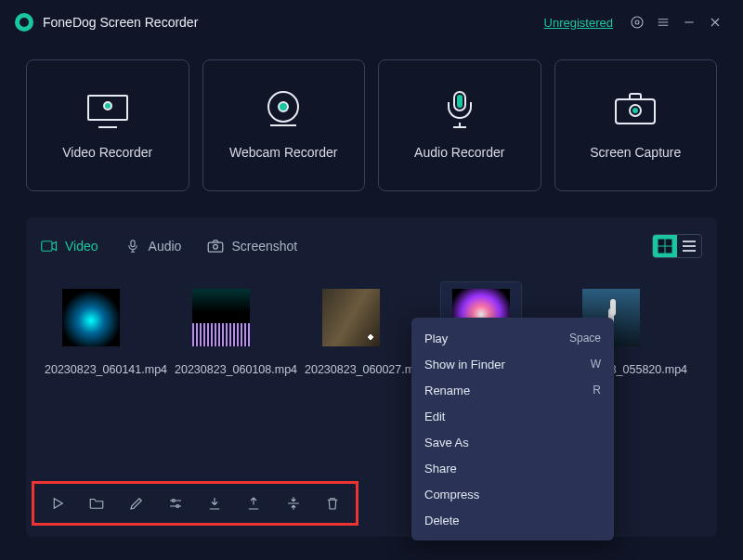 The width and height of the screenshot is (743, 560). Describe the element at coordinates (460, 125) in the screenshot. I see `mode-audio-recorder: Audio Recorder` at that location.